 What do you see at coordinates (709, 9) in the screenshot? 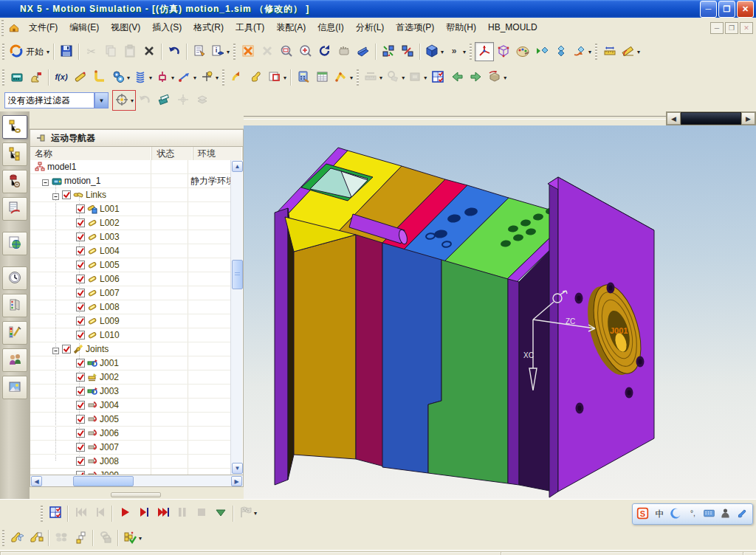
I see `minimize-button: ─` at bounding box center [709, 9].